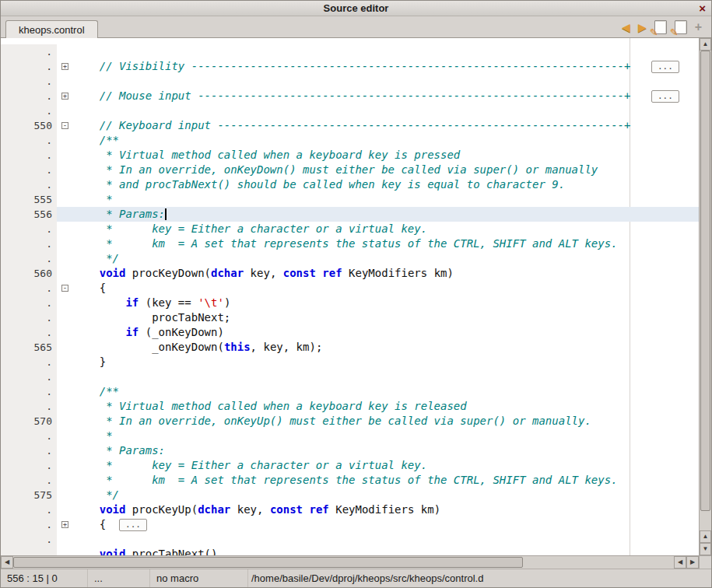 The image size is (712, 588). What do you see at coordinates (350, 422) in the screenshot?
I see `code-line: 570 * In an override, onKeyUp() must eit…` at bounding box center [350, 422].